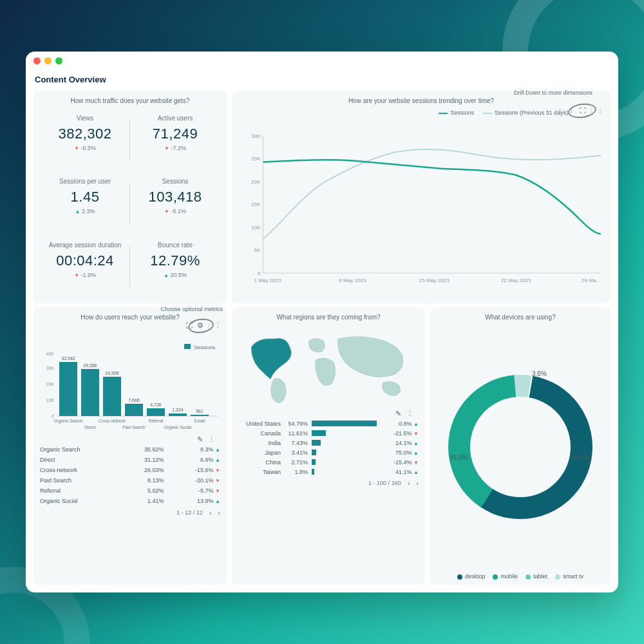  Describe the element at coordinates (200, 325) in the screenshot. I see `gear-icon: ⚙` at that location.